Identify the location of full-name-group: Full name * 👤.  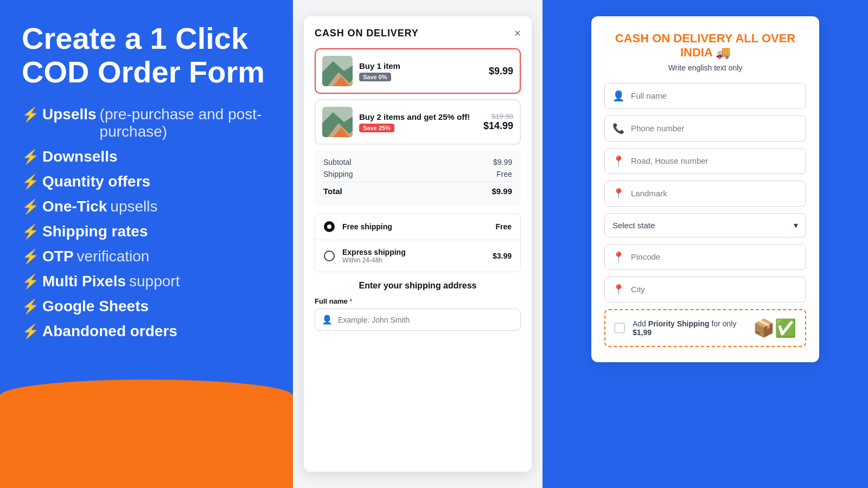
(418, 314).